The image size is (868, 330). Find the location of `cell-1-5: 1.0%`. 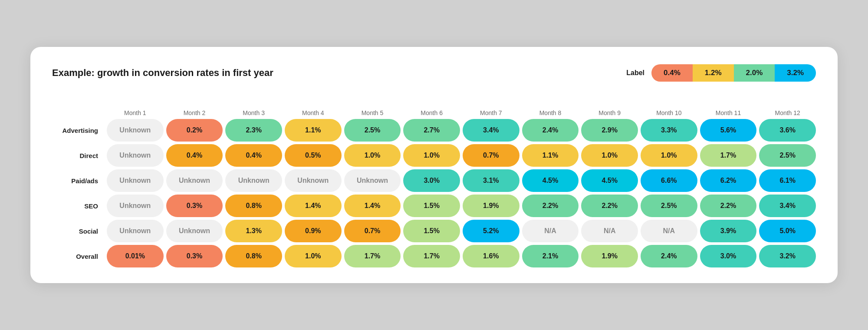

cell-1-5: 1.0% is located at coordinates (431, 155).